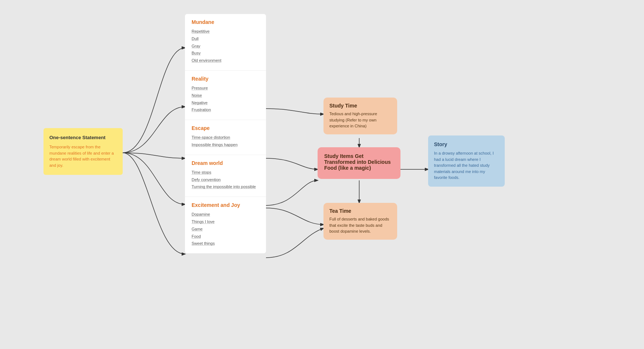 The width and height of the screenshot is (644, 349). I want to click on dream-world-item-0: Time stops, so click(225, 173).